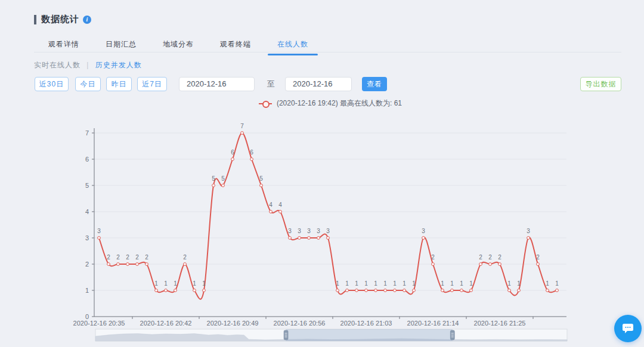  I want to click on range-last7days-button: 近7日, so click(152, 84).